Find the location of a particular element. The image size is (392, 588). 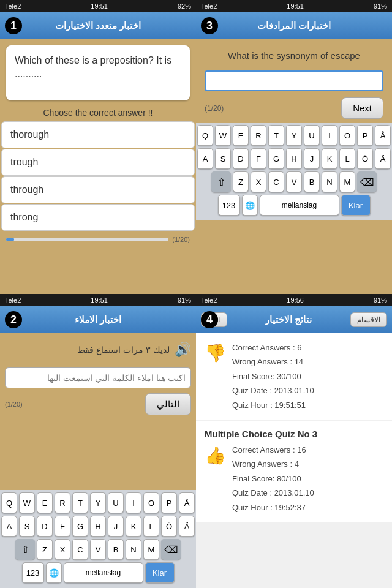

status-bar-1: Tele2 19:51 92% is located at coordinates (98, 6).